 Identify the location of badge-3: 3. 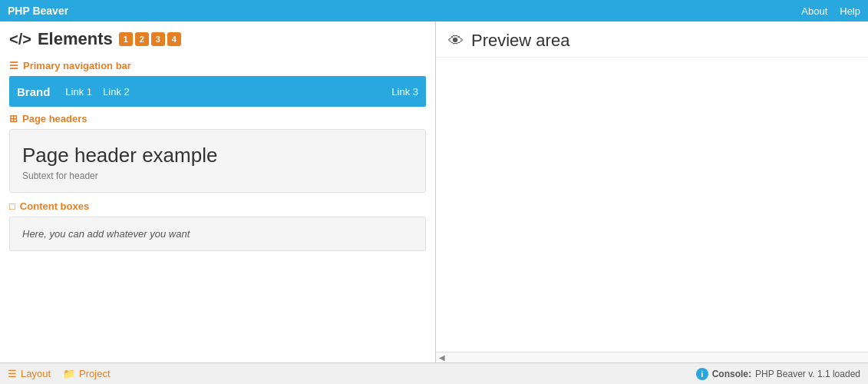
(158, 39).